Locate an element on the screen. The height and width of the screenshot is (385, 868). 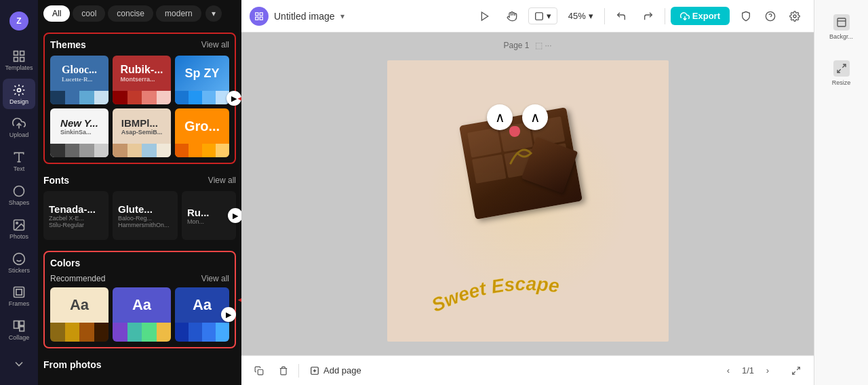
themes-title: Themes is located at coordinates (68, 45).